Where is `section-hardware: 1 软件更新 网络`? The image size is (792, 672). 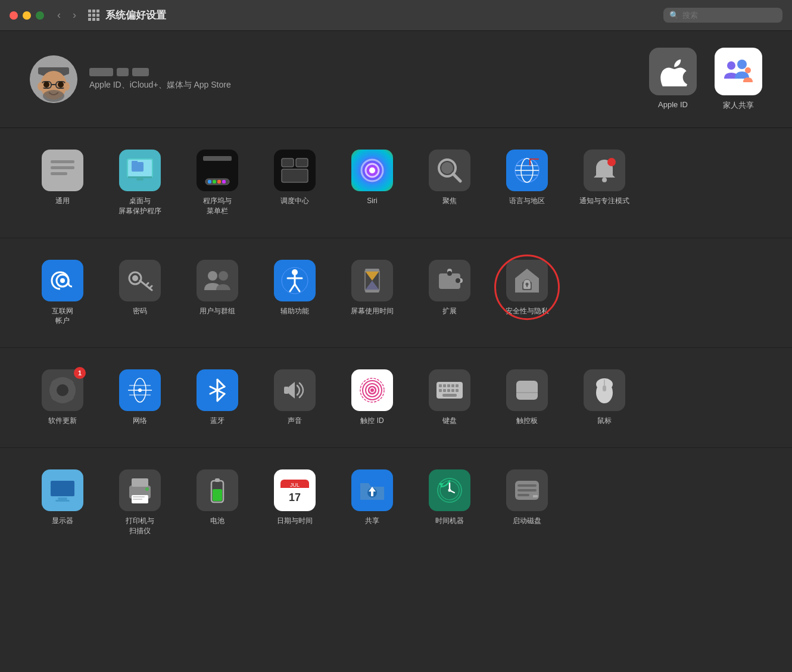
section-hardware: 1 软件更新 网络 is located at coordinates (396, 398).